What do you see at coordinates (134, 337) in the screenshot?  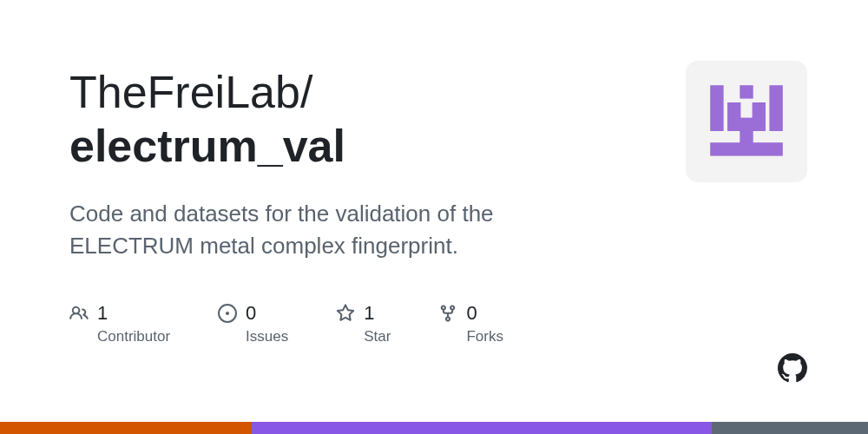 I see `contributors-label: Contributor` at bounding box center [134, 337].